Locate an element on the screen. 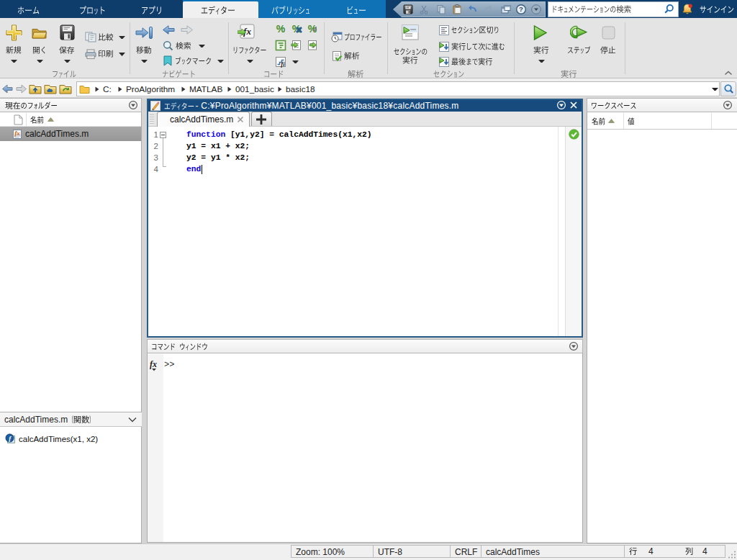 The image size is (737, 560). svg-text: fi is located at coordinates (283, 64).